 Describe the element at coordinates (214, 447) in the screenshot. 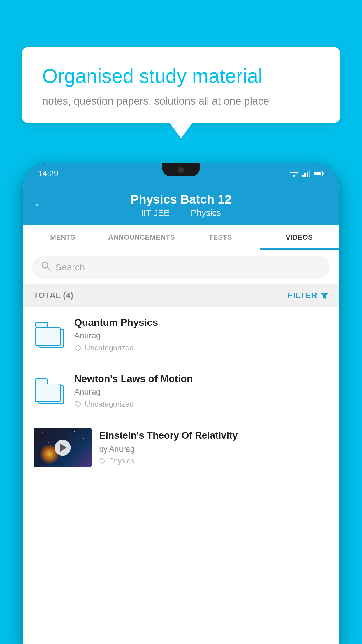

I see `video-info: Einstein's Theory Of Relativity by Anura…` at that location.